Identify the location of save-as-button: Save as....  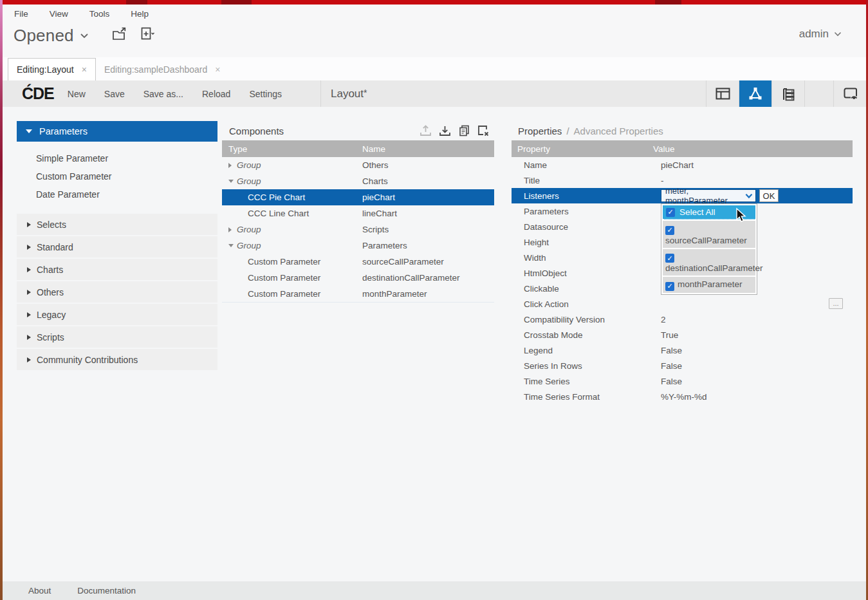
(163, 94).